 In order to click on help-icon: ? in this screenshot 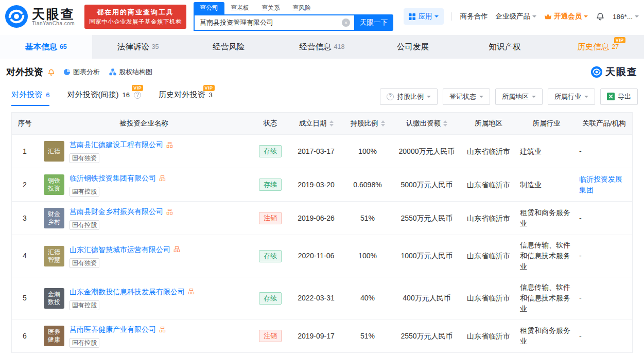, I will do `click(137, 95)`.